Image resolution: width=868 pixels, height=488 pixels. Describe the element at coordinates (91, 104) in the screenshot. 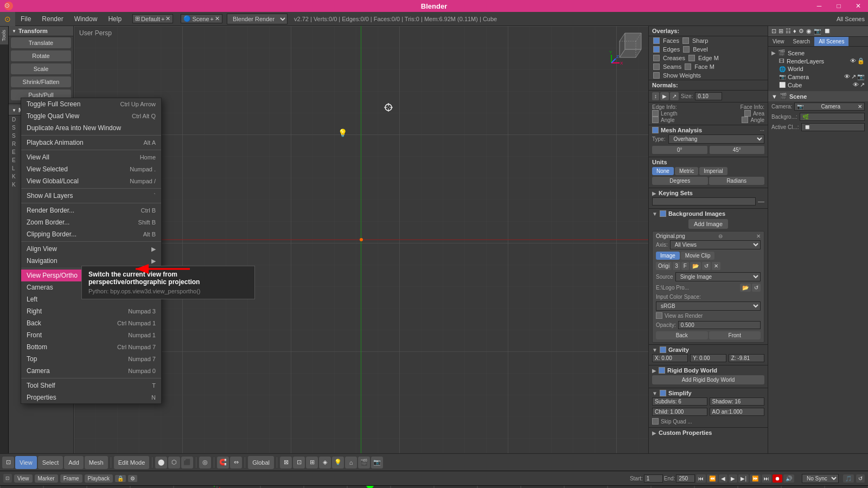

I see `ctx-toggle-full-screen: Toggle Full Screen Ctrl Up Arrow` at that location.